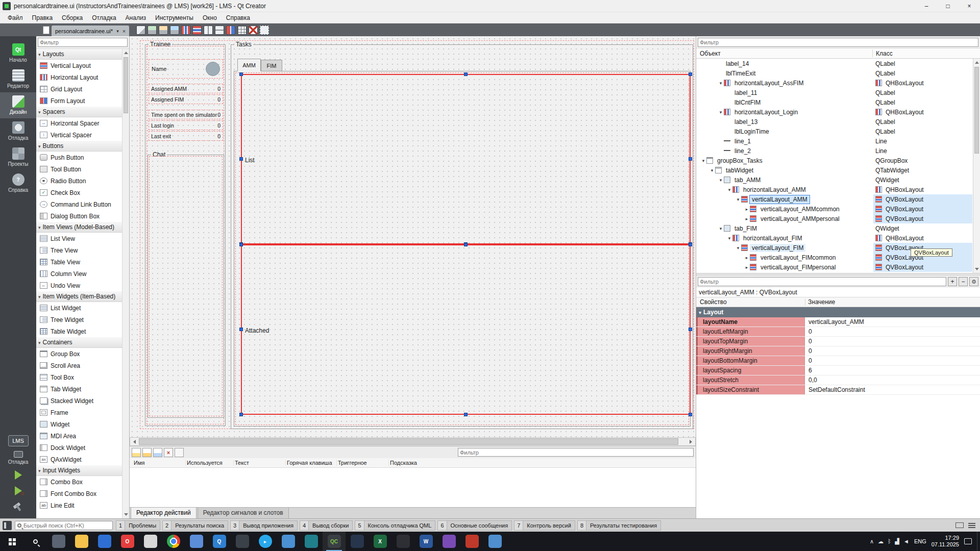 This screenshot has width=980, height=551. I want to click on mode-tab: Отладка, so click(18, 132).